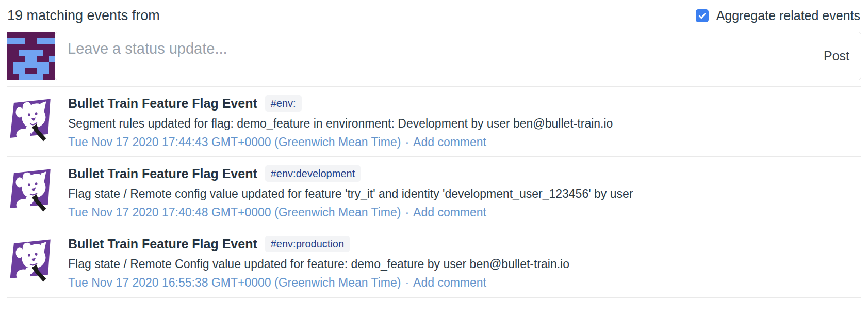 This screenshot has height=313, width=868. What do you see at coordinates (307, 244) in the screenshot?
I see `event-tag-badge: #env:production` at bounding box center [307, 244].